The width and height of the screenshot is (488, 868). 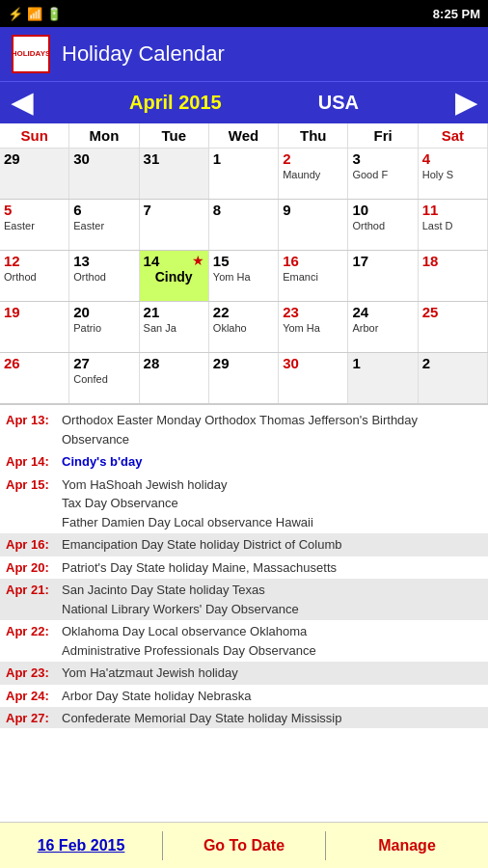 I want to click on cal-cell: 8, so click(x=244, y=225).